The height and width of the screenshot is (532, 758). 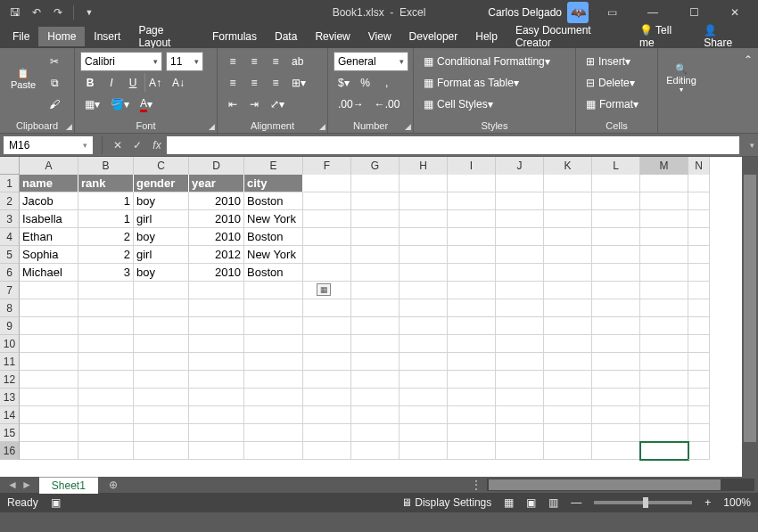 What do you see at coordinates (616, 166) in the screenshot?
I see `column-header-L: L` at bounding box center [616, 166].